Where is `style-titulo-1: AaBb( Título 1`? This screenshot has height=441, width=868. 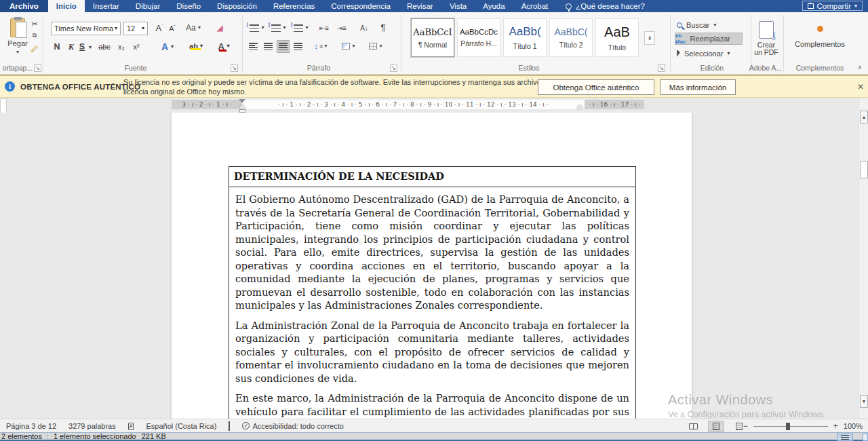 style-titulo-1: AaBb( Título 1 is located at coordinates (525, 38).